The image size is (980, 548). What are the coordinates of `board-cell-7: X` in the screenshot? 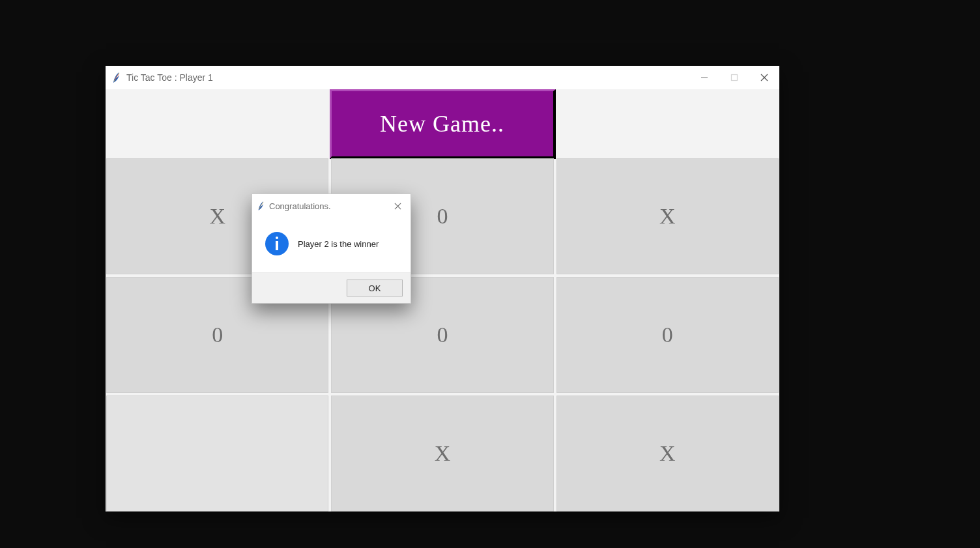 It's located at (442, 454).